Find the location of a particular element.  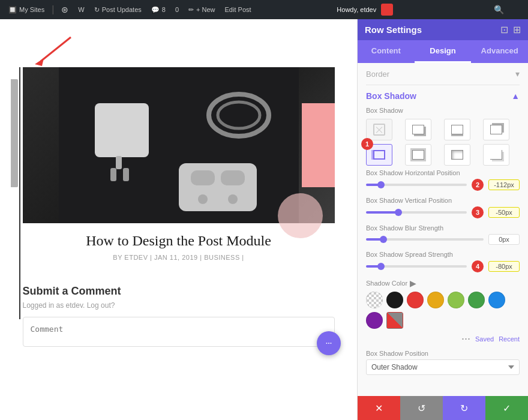

postupdates-label: W is located at coordinates (81, 10).